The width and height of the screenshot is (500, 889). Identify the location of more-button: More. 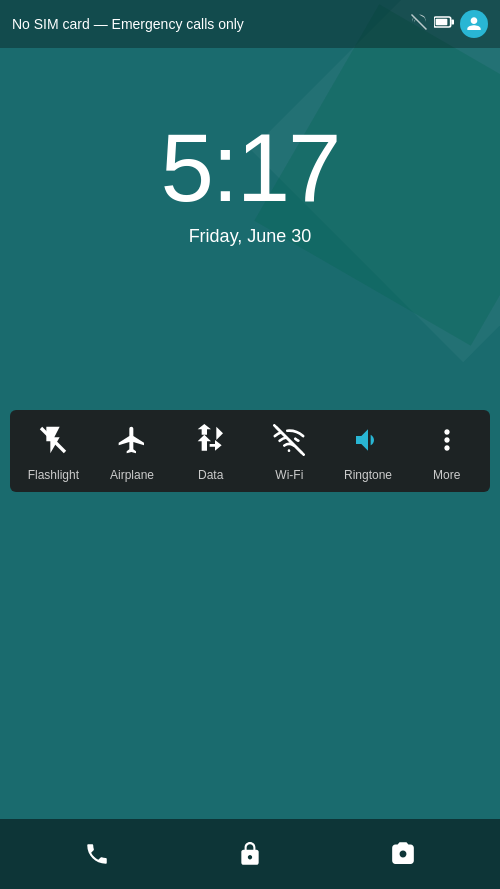
(446, 450).